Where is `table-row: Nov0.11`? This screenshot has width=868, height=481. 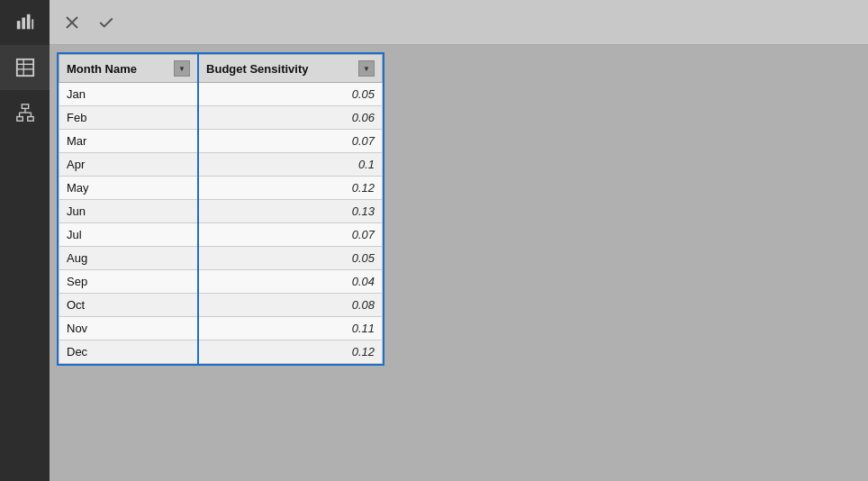 table-row: Nov0.11 is located at coordinates (222, 329).